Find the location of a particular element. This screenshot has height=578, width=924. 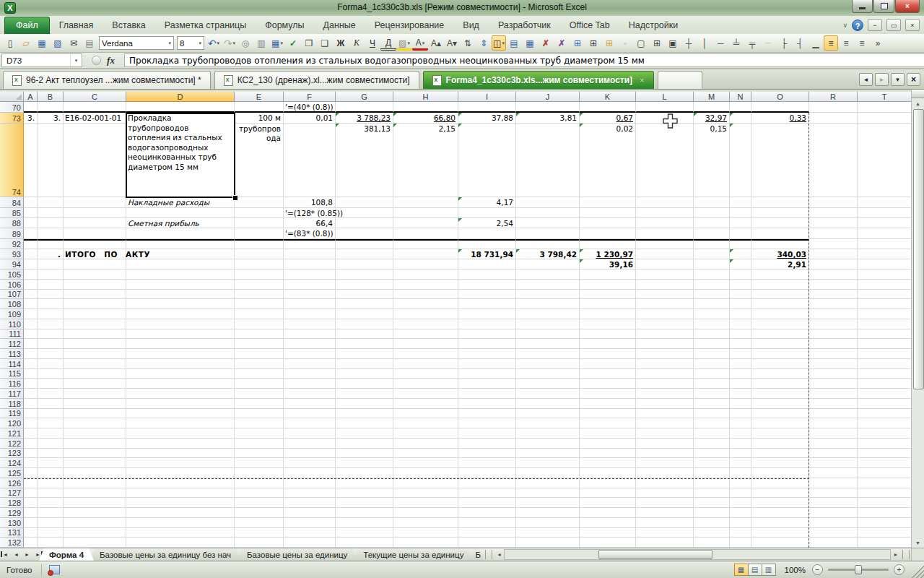

cell-K113 is located at coordinates (608, 354).